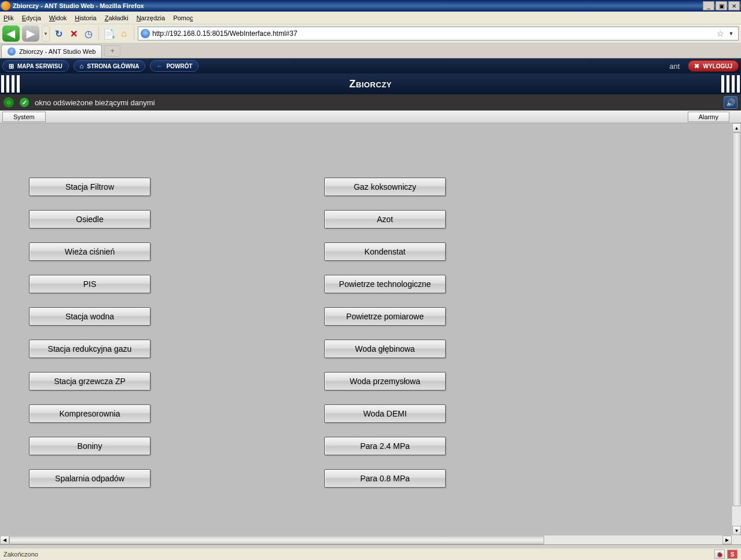  What do you see at coordinates (385, 316) in the screenshot?
I see `btn-powietrze-pomiarowe: Powietrze pomiarowe` at bounding box center [385, 316].